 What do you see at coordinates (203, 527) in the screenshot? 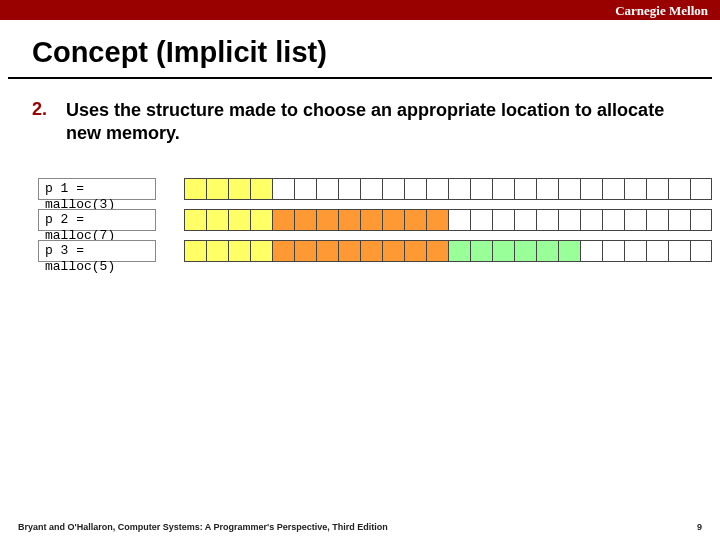
I see `footer-credit: Bryant and O'Hallaron, Computer Systems:…` at bounding box center [203, 527].